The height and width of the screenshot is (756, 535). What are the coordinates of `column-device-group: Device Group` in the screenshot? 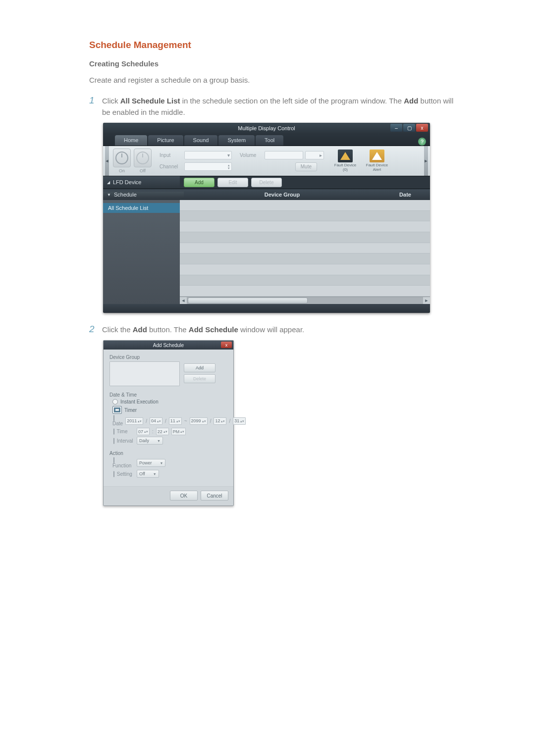 It's located at (282, 195).